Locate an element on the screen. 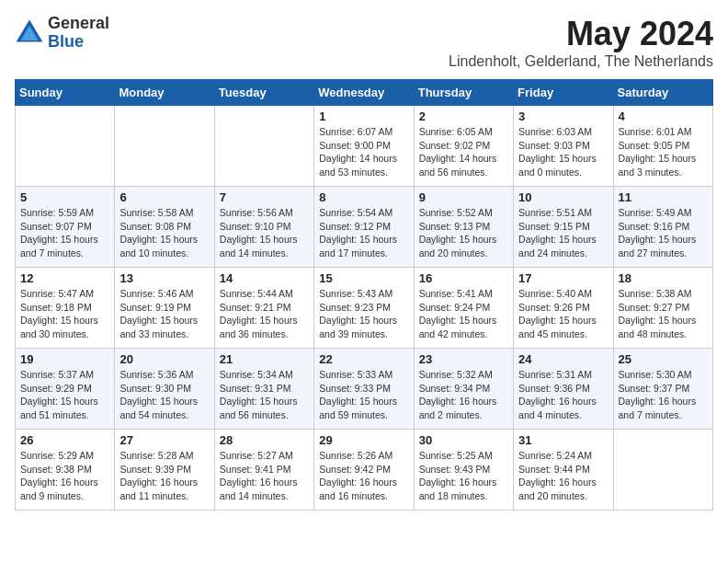 This screenshot has width=728, height=563. calendar-cell: 6Sunrise: 5:58 AM Sunset: 9:08 PM Daylig… is located at coordinates (165, 227).